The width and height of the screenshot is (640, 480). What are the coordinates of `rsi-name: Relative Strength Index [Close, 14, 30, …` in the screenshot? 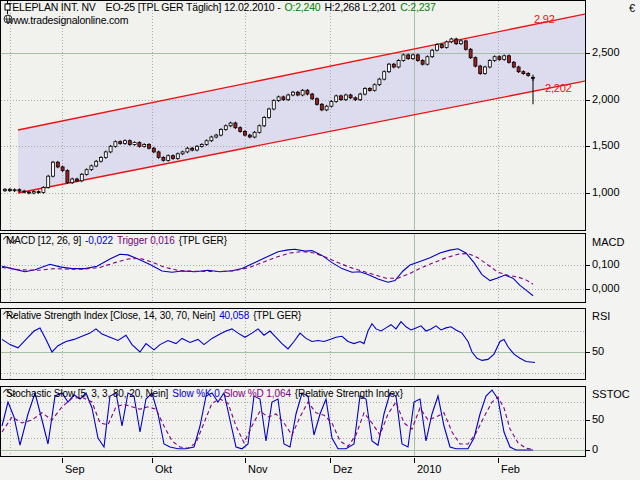 It's located at (110, 316).